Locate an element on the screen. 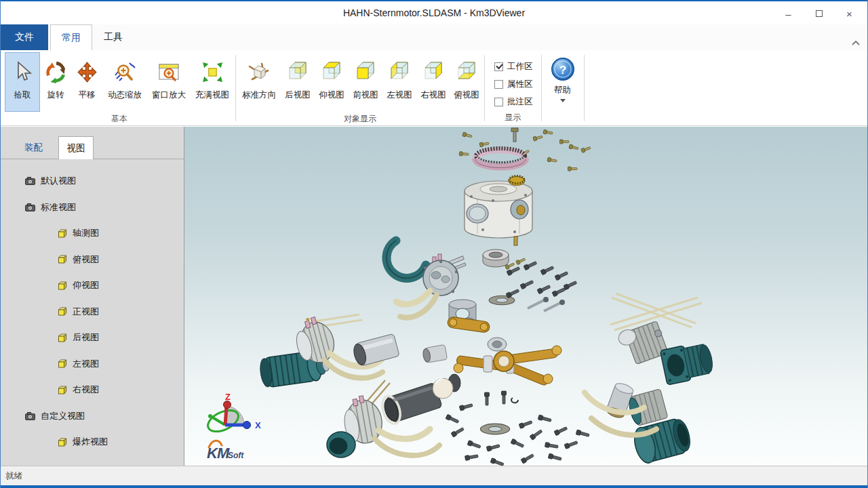 The width and height of the screenshot is (868, 488). cursor-icon is located at coordinates (22, 72).